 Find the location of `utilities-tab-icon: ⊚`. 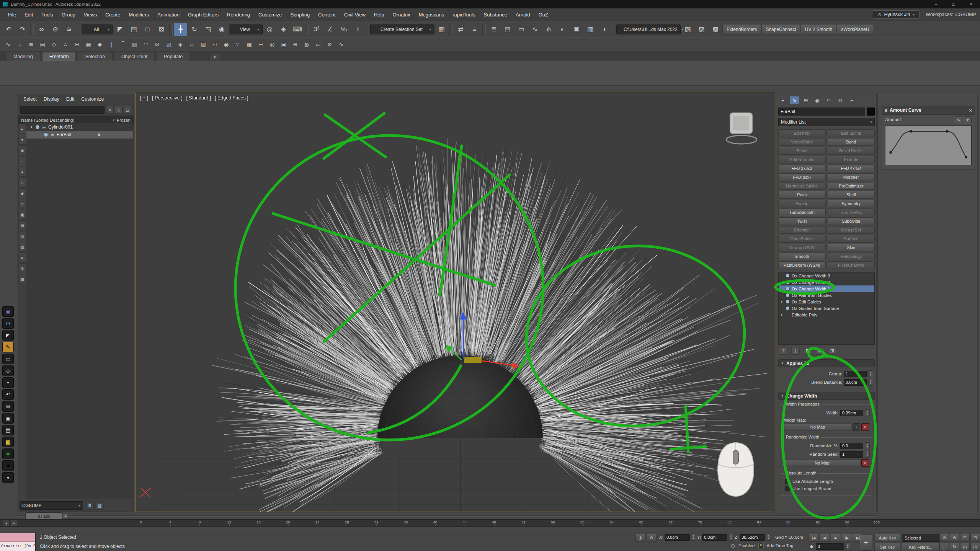

utilities-tab-icon: ⊚ is located at coordinates (840, 100).